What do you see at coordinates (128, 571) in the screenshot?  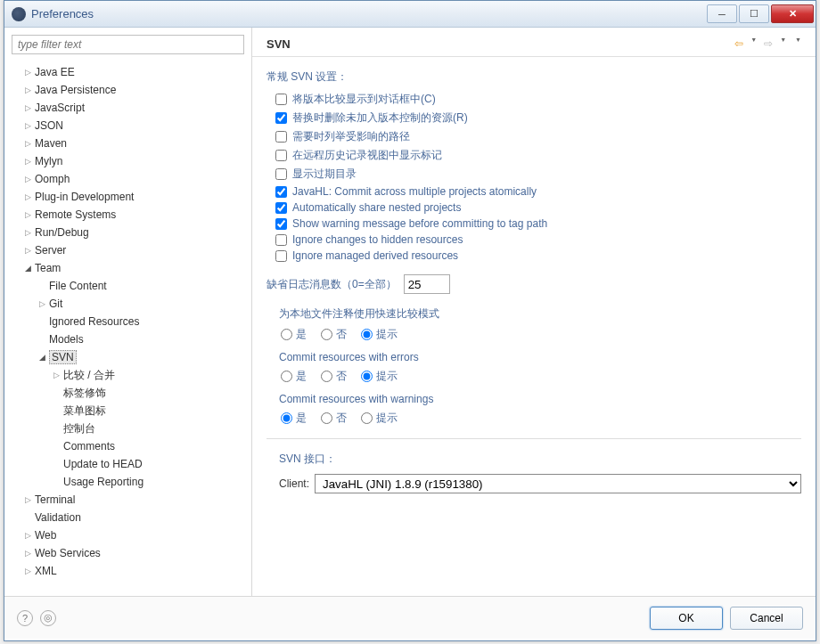 I see `tree-item-xml: ▷XML` at bounding box center [128, 571].